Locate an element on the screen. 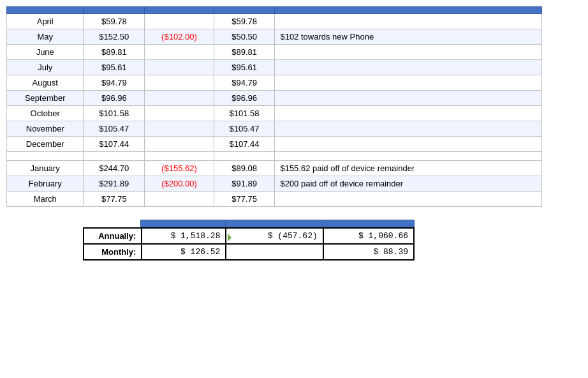 This screenshot has width=588, height=378. summary-cost: $ 1,060.66 is located at coordinates (369, 236).